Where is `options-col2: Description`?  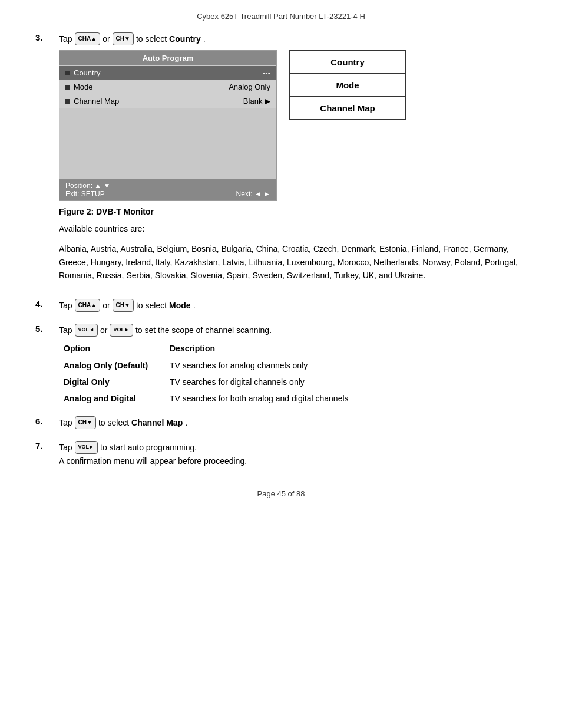 options-col2: Description is located at coordinates (346, 349).